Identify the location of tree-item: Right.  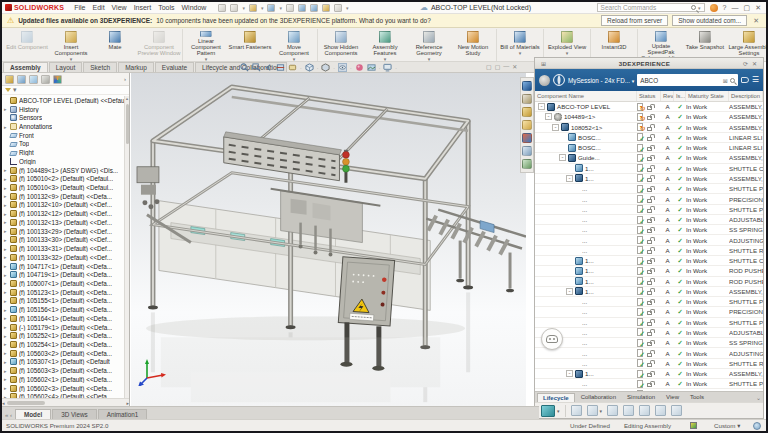
(63, 152).